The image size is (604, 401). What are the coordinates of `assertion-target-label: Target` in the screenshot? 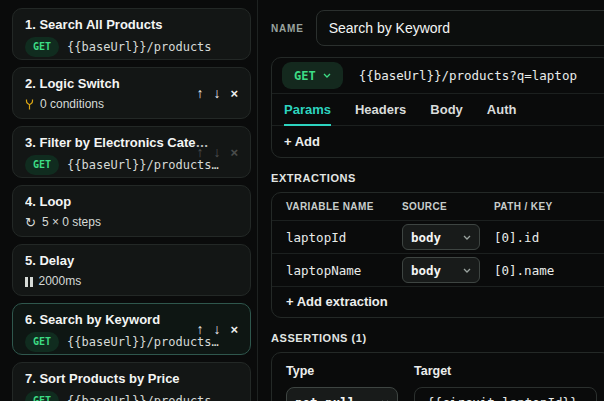 It's located at (506, 371).